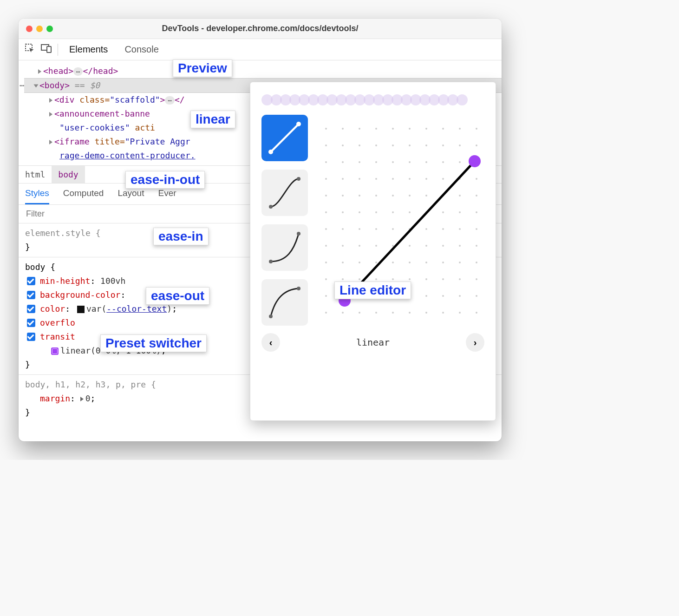  Describe the element at coordinates (37, 194) in the screenshot. I see `tab-styles: Styles` at that location.